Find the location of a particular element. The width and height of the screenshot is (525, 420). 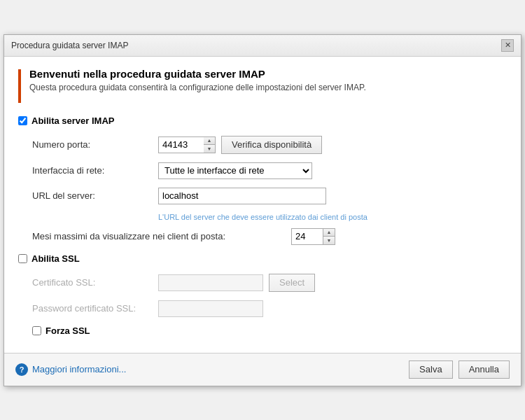

close-button: ✕ is located at coordinates (507, 46).